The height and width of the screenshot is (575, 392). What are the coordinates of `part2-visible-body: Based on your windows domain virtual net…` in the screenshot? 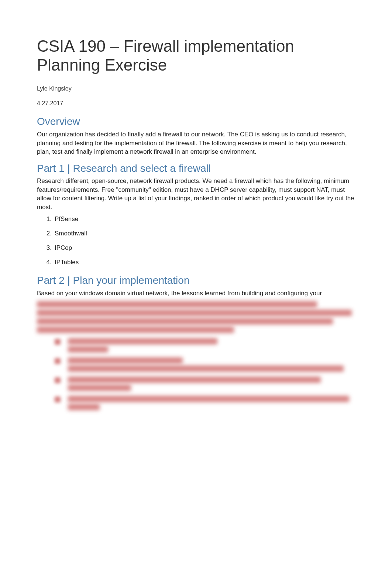 It's located at (196, 293).